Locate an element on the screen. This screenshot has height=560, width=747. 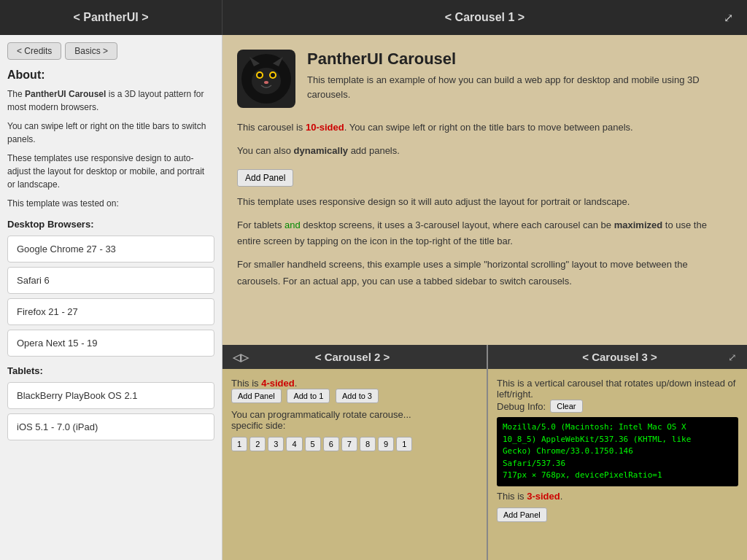
list-item: Firefox 21 - 27 is located at coordinates (111, 312).